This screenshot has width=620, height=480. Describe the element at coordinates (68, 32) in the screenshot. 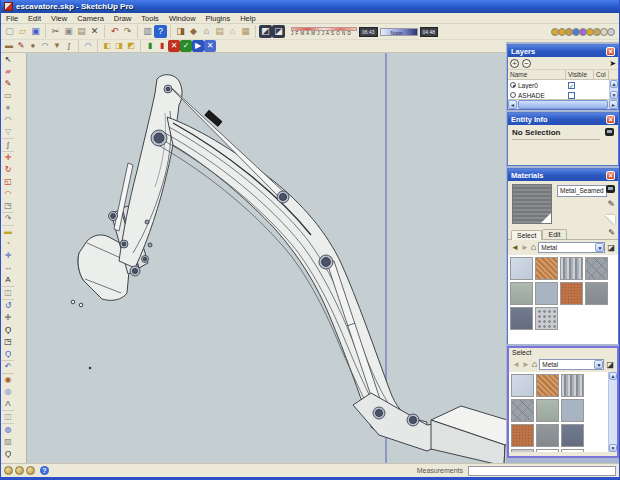

I see `copy-icon: ▣` at that location.